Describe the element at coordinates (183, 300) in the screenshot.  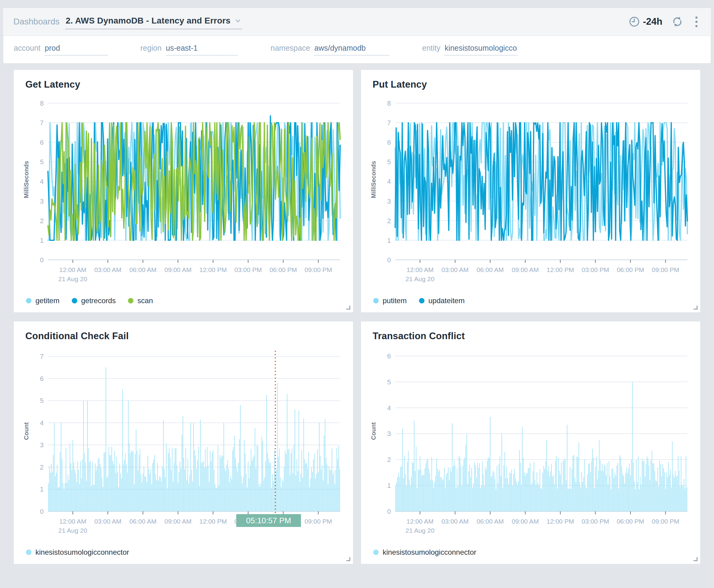
I see `legend: getitemgetrecordsscan` at that location.